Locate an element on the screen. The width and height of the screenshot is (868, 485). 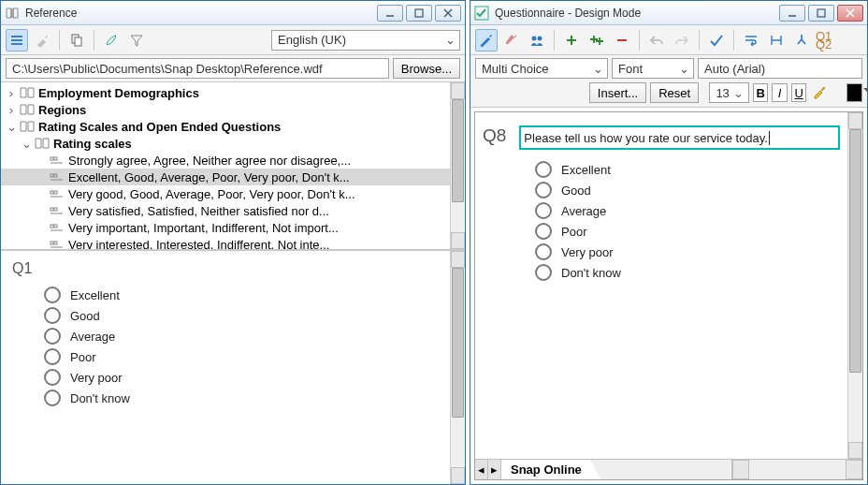
font-size-combo: 13⌄ is located at coordinates (729, 93).